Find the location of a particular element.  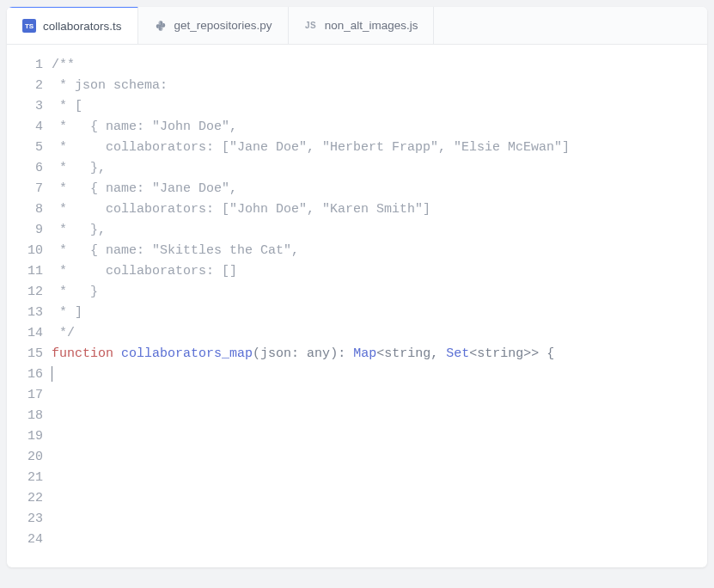

line-number: 21 is located at coordinates (25, 478).